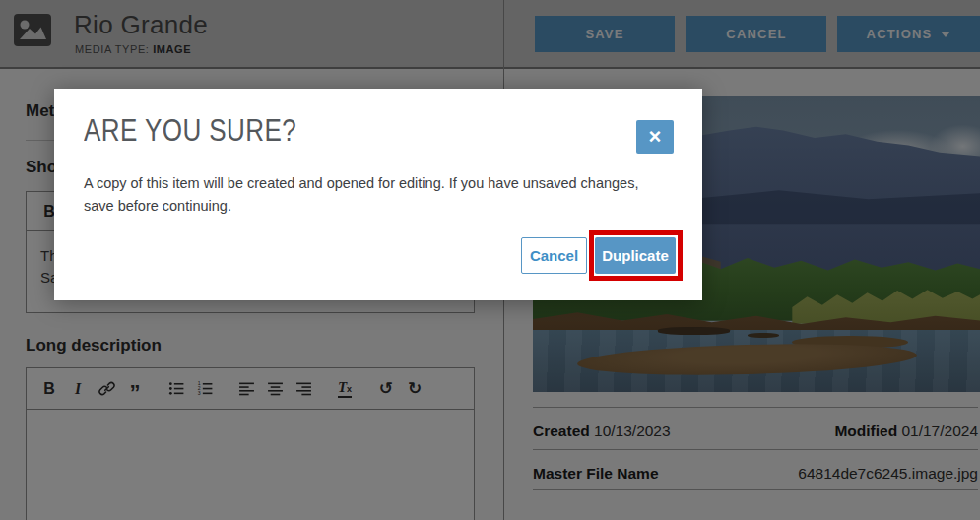  Describe the element at coordinates (190, 131) in the screenshot. I see `dialog-title: ARE YOU SURE?` at that location.